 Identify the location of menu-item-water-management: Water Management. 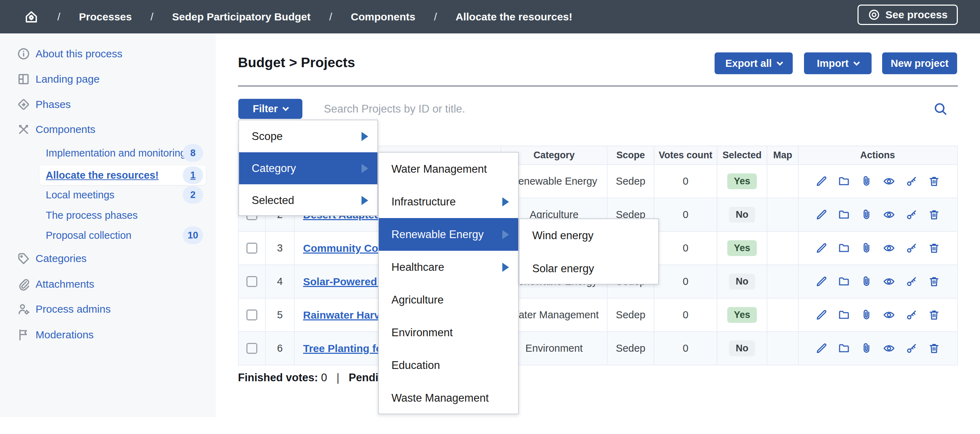
(449, 169).